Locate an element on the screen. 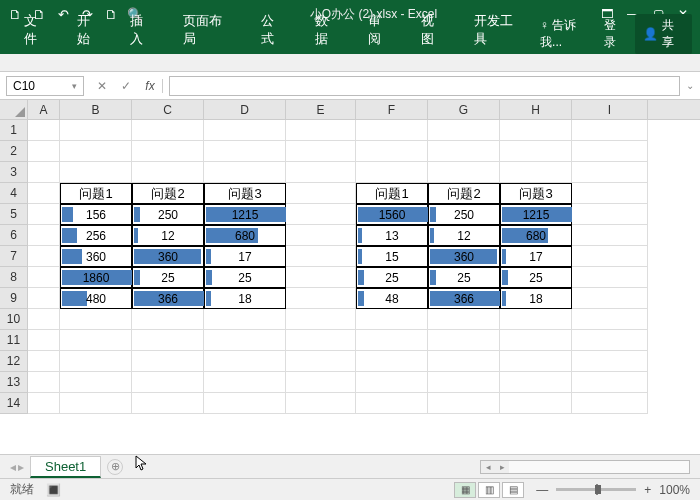  horizontal-scrollbar is located at coordinates (585, 467).